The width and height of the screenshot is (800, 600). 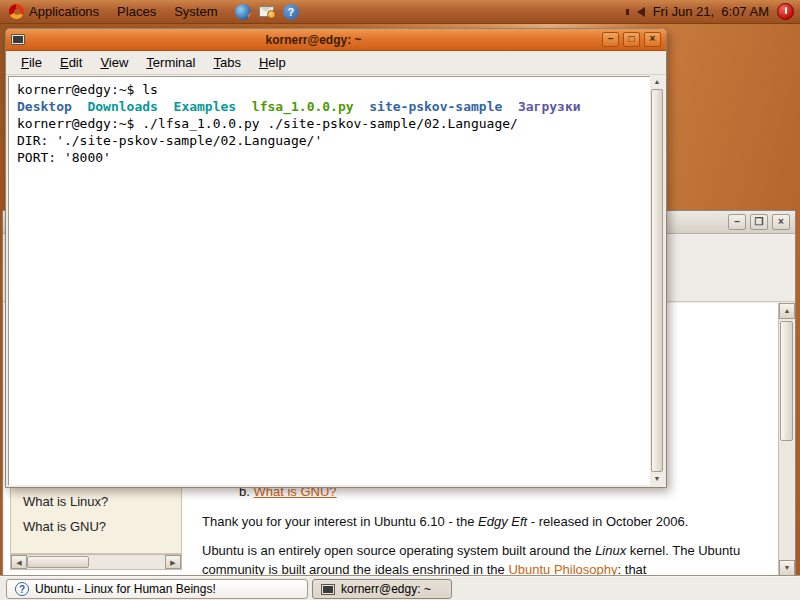 I want to click on text-segment: Ubuntu is an entirely open source operat…, so click(x=398, y=550).